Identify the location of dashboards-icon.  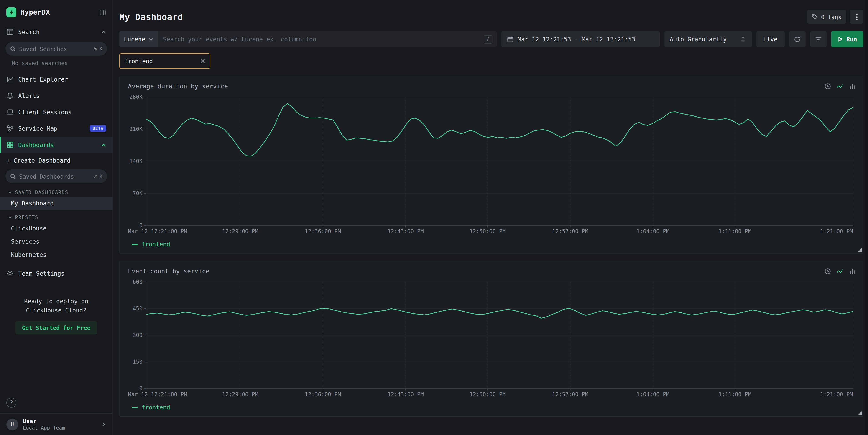
(10, 145).